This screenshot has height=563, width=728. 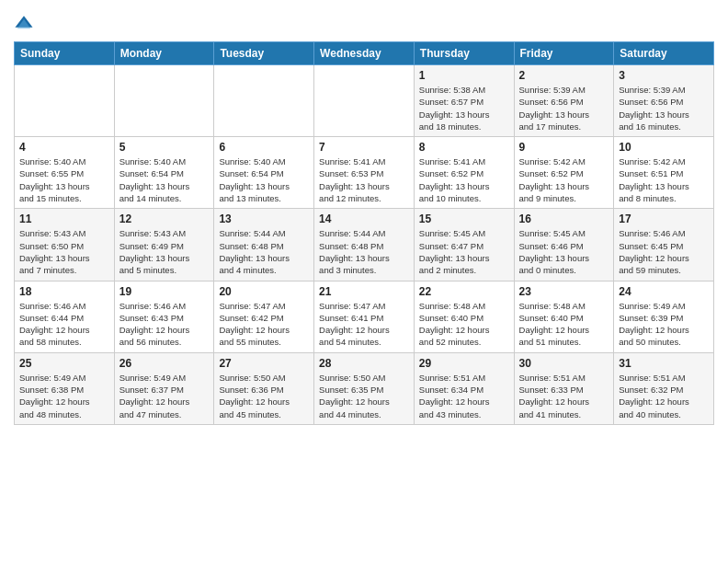 I want to click on calendar-week-5: 25Sunrise: 5:49 AM Sunset: 6:38 PM Dayli…, so click(x=364, y=388).